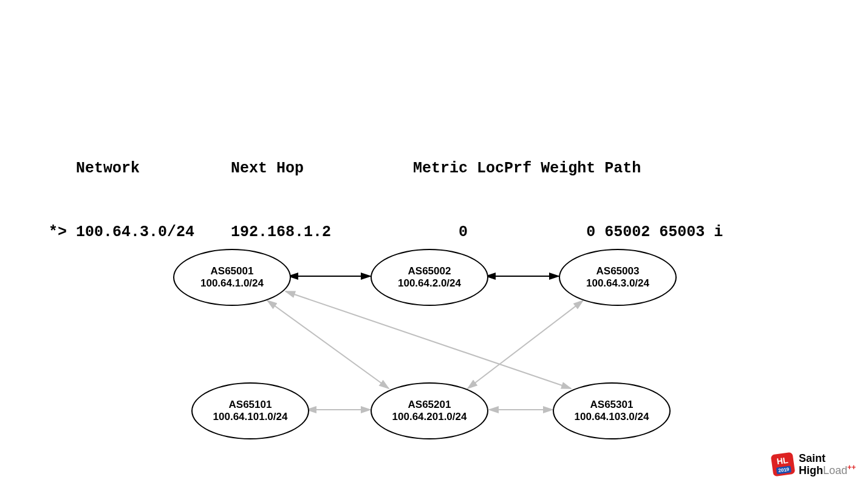 Image resolution: width=868 pixels, height=488 pixels. Describe the element at coordinates (784, 465) in the screenshot. I see `logo-badge: HL 2019` at that location.